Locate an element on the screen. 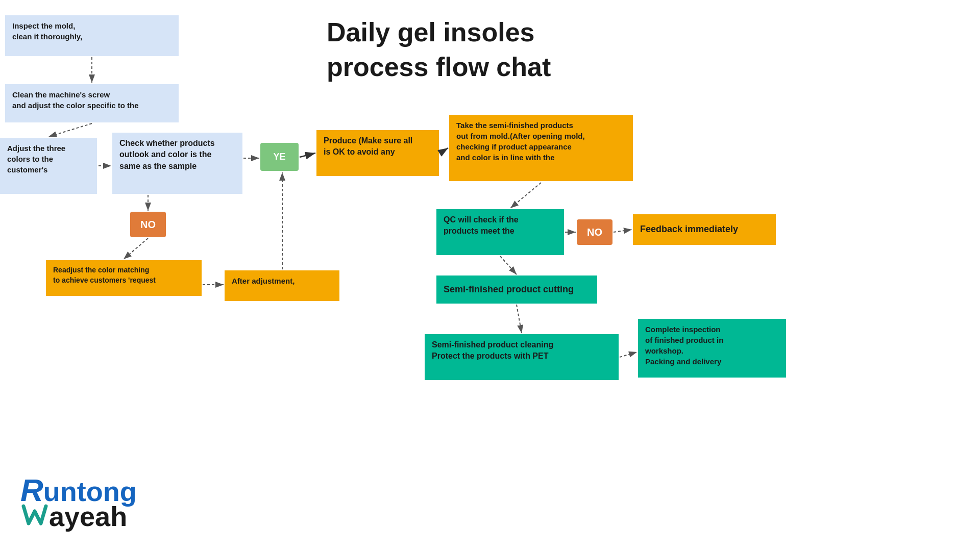 This screenshot has height=551, width=980. logo-r-letter: R is located at coordinates (32, 490).